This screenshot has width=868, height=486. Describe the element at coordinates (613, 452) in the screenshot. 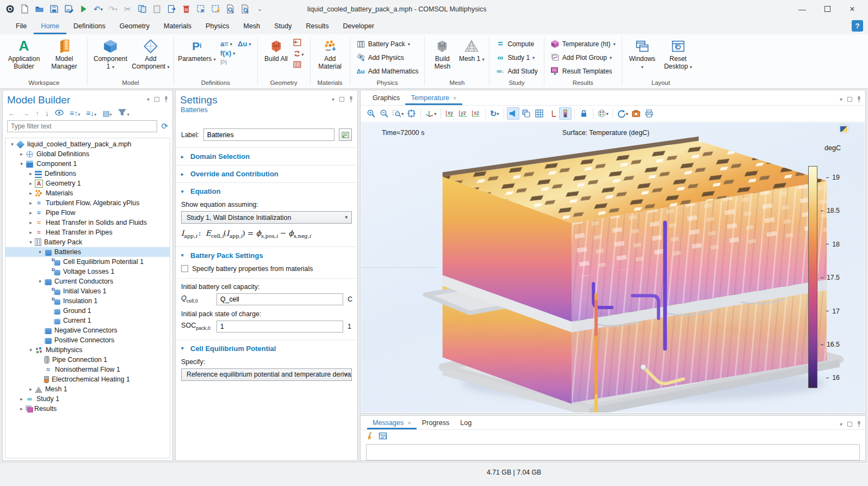

I see `messages-output-area` at that location.